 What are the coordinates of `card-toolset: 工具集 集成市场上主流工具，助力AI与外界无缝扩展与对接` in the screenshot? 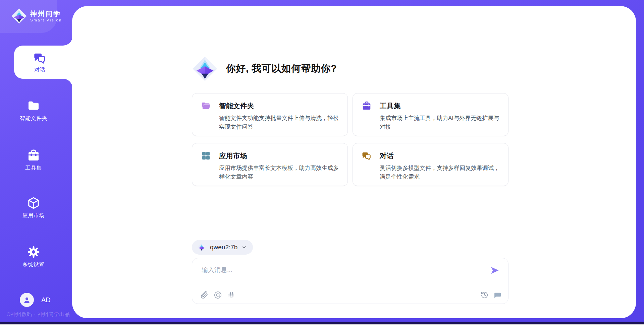 It's located at (431, 115).